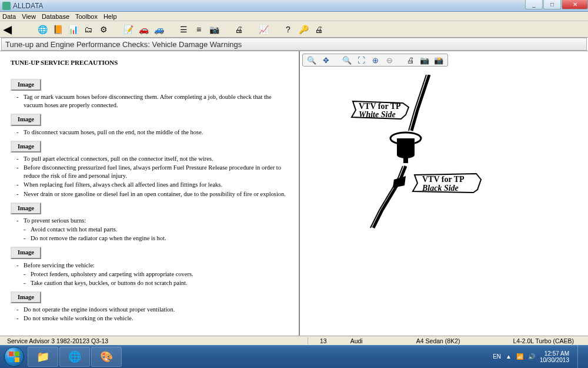 The width and height of the screenshot is (588, 368). I want to click on cards-icon: 🗂, so click(88, 29).